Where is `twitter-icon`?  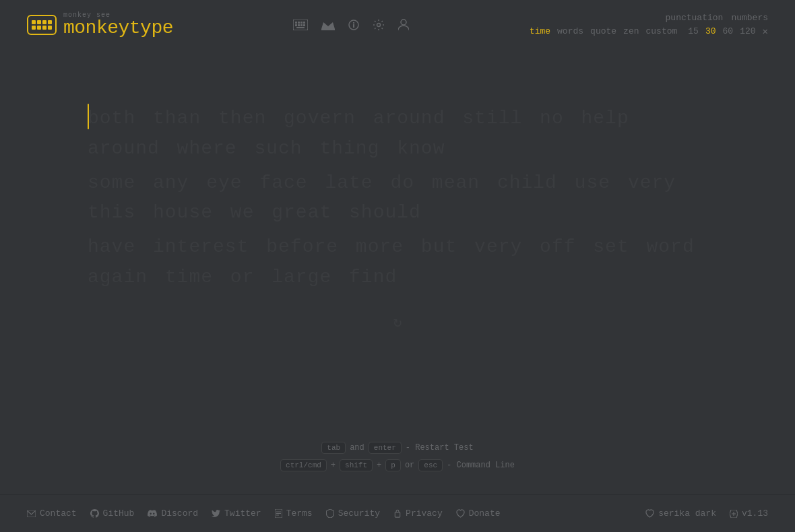
twitter-icon is located at coordinates (216, 513).